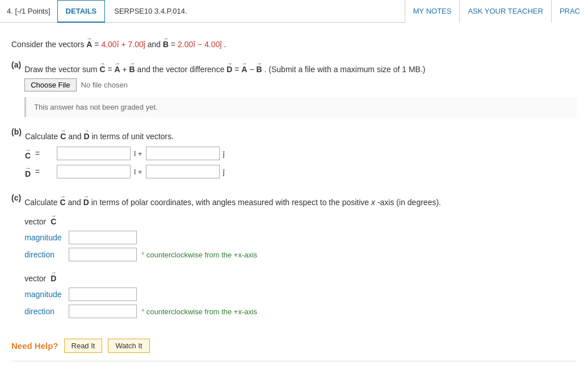 The height and width of the screenshot is (379, 588). Describe the element at coordinates (111, 69) in the screenshot. I see `c-equals: =` at that location.